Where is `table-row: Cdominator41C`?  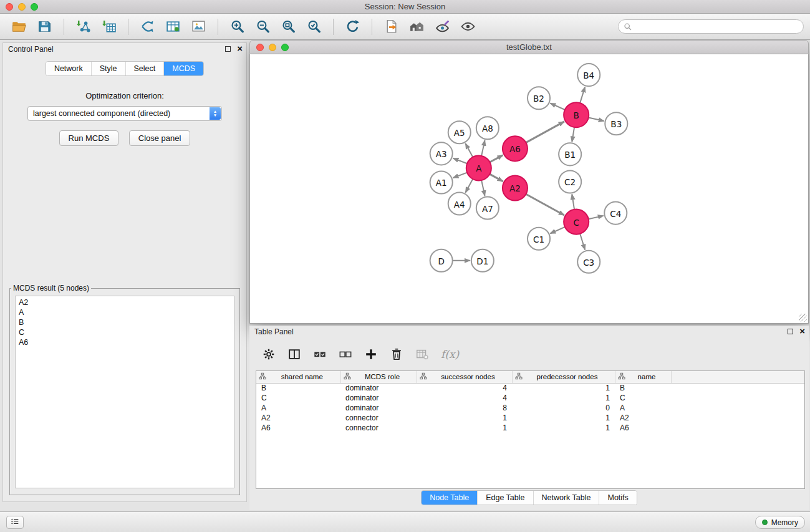 table-row: Cdominator41C is located at coordinates (530, 398).